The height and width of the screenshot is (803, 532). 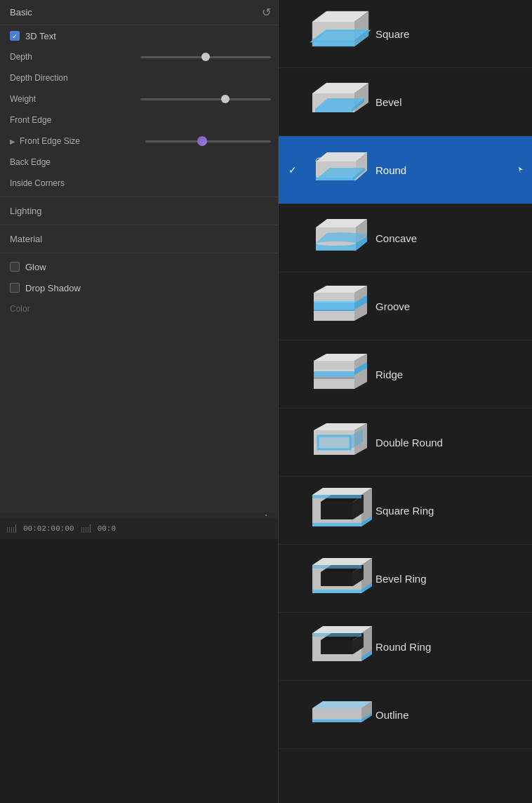 I want to click on glow-checkbox, so click(x=15, y=267).